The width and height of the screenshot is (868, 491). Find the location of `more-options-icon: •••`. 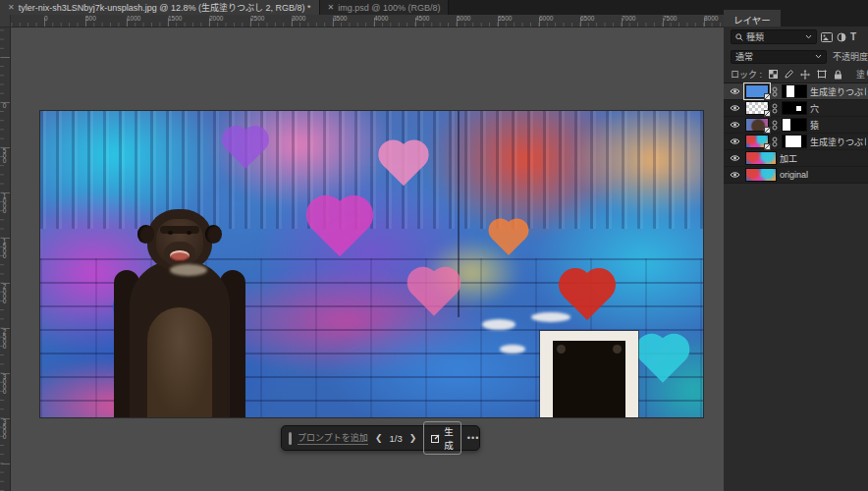

more-options-icon: ••• is located at coordinates (473, 438).